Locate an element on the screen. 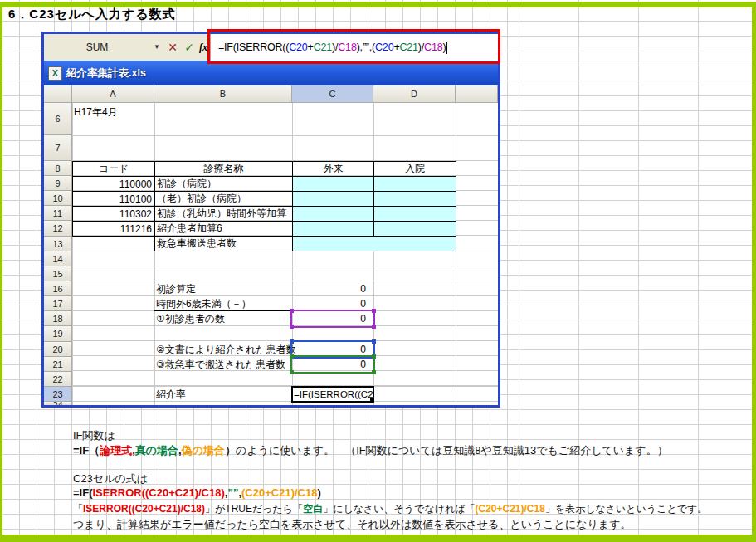 The image size is (756, 542). cell-c9 is located at coordinates (334, 184).